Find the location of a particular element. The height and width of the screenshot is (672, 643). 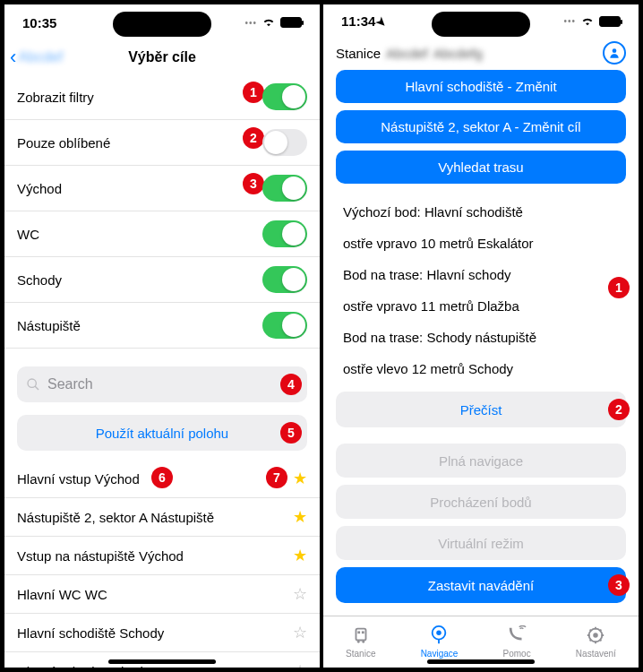

search-input: Search4 is located at coordinates (162, 384).